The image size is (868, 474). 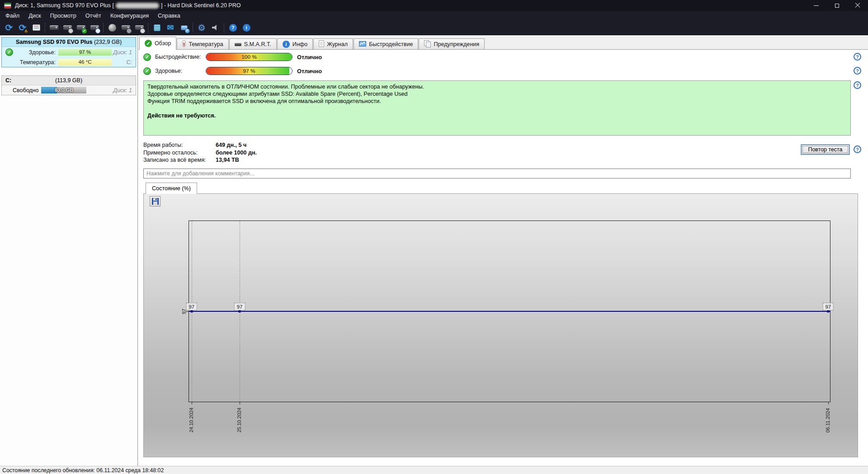 I want to click on tab-label: Температура, so click(x=206, y=44).